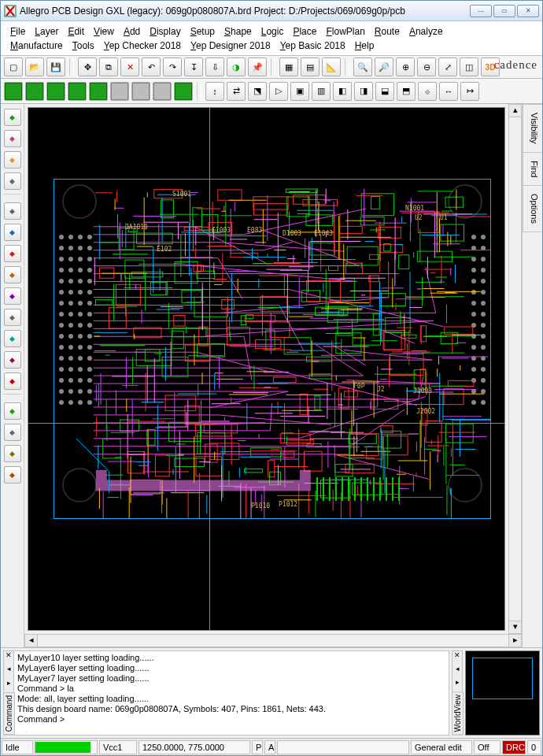 The image size is (543, 756). Describe the element at coordinates (384, 67) in the screenshot. I see `toolbar-zoomout-button: 🔎` at that location.